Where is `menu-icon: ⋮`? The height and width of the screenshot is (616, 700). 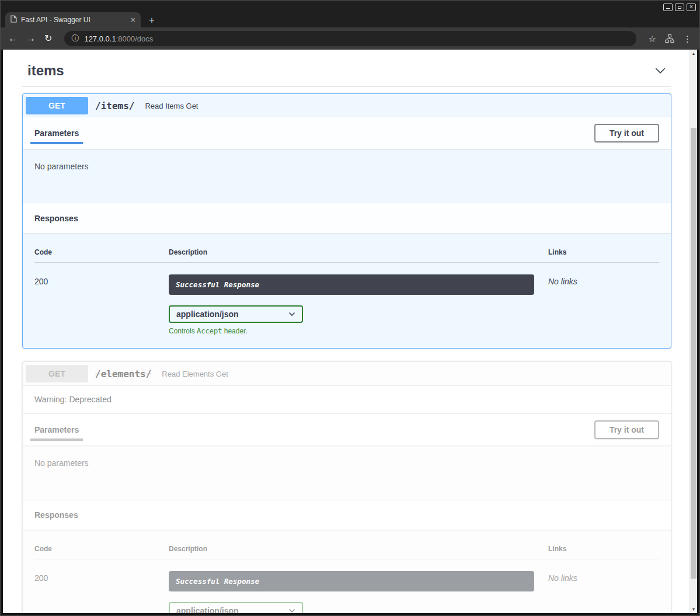
menu-icon: ⋮ is located at coordinates (688, 39).